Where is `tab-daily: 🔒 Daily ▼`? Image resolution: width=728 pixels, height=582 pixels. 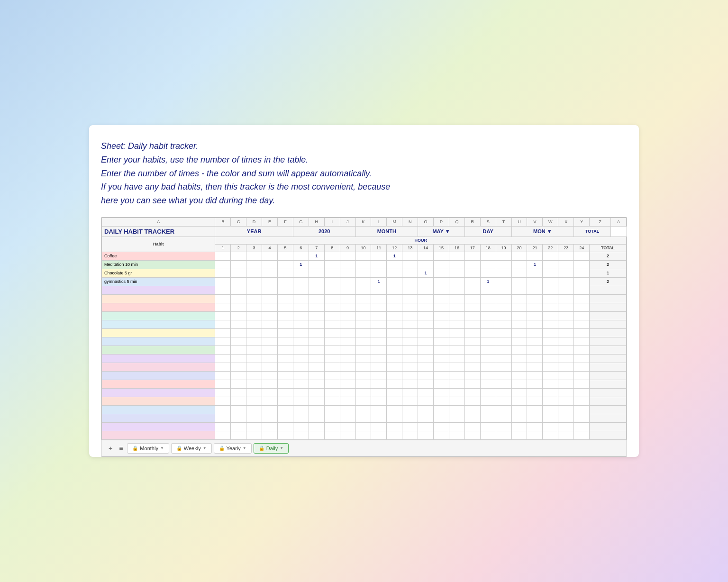 tab-daily: 🔒 Daily ▼ is located at coordinates (271, 448).